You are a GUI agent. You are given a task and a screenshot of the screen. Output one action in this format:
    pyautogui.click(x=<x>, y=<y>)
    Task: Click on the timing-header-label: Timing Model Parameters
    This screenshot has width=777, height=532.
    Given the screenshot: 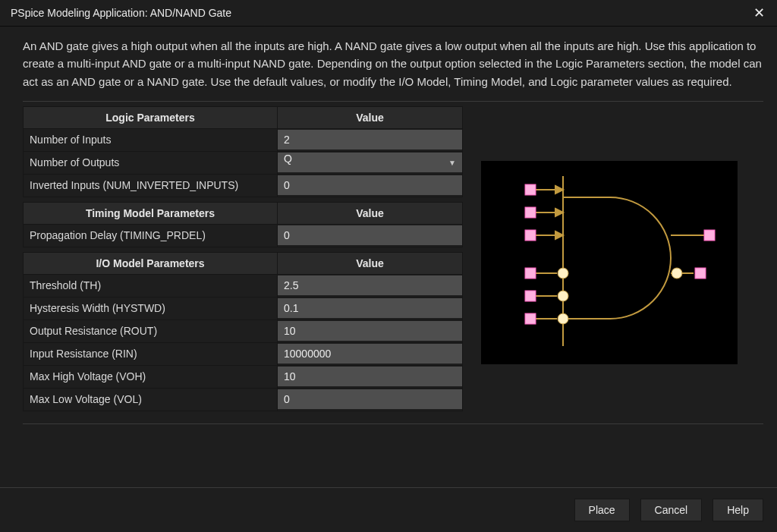 What is the action you would take?
    pyautogui.click(x=150, y=212)
    